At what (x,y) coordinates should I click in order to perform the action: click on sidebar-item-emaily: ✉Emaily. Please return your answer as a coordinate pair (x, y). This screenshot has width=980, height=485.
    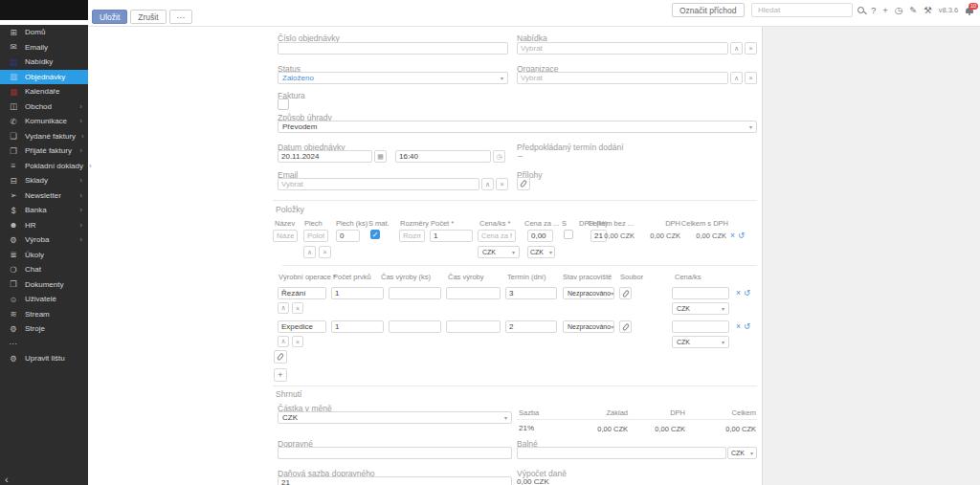
    Looking at the image, I should click on (44, 48).